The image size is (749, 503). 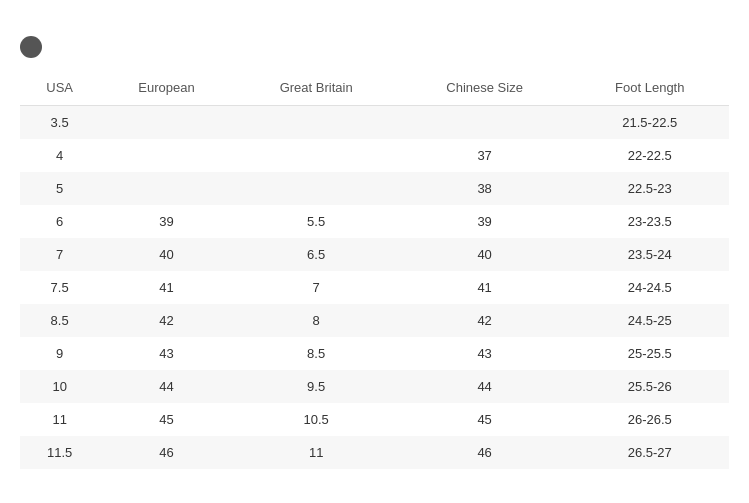 What do you see at coordinates (650, 188) in the screenshot?
I see `cell-foot_length: 22.5-23` at bounding box center [650, 188].